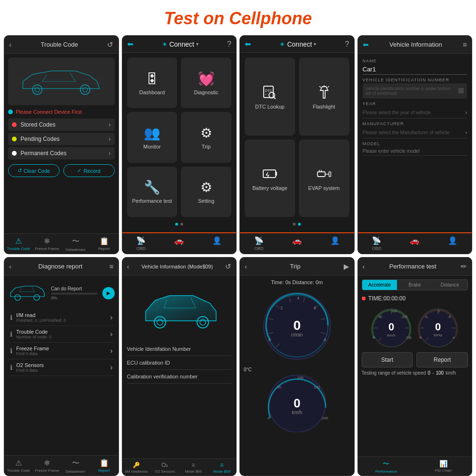 The width and height of the screenshot is (476, 476). What do you see at coordinates (165, 44) in the screenshot?
I see `bluetooth-icon: ✶` at bounding box center [165, 44].